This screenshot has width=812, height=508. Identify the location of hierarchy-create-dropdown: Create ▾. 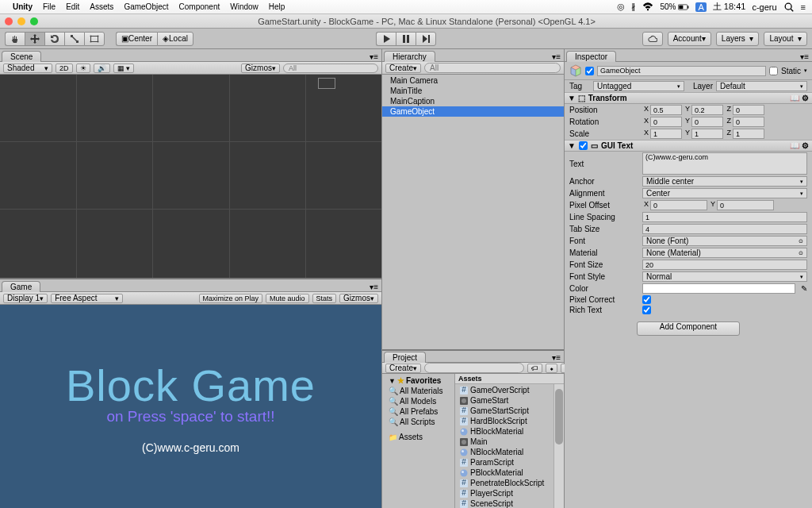
(403, 68).